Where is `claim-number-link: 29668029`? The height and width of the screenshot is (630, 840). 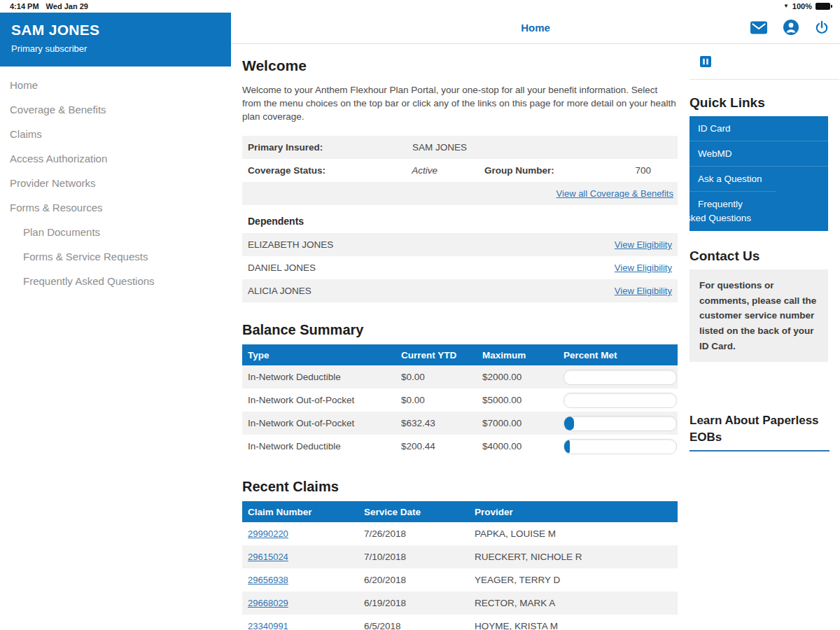
claim-number-link: 29668029 is located at coordinates (268, 603).